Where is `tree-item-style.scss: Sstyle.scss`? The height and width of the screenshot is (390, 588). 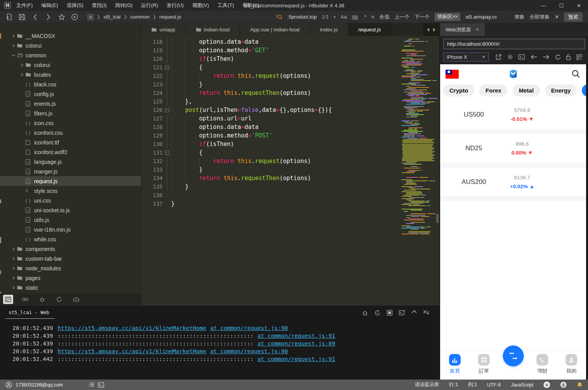
tree-item-style.scss: Sstyle.scss is located at coordinates (70, 191).